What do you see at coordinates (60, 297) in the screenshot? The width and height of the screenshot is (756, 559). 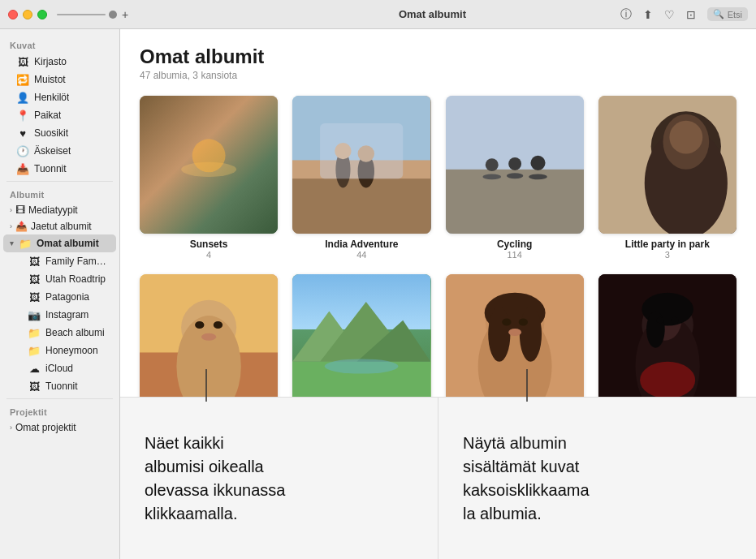 I see `sidebar-item-patagonia: 🖼 Patagonia` at bounding box center [60, 297].